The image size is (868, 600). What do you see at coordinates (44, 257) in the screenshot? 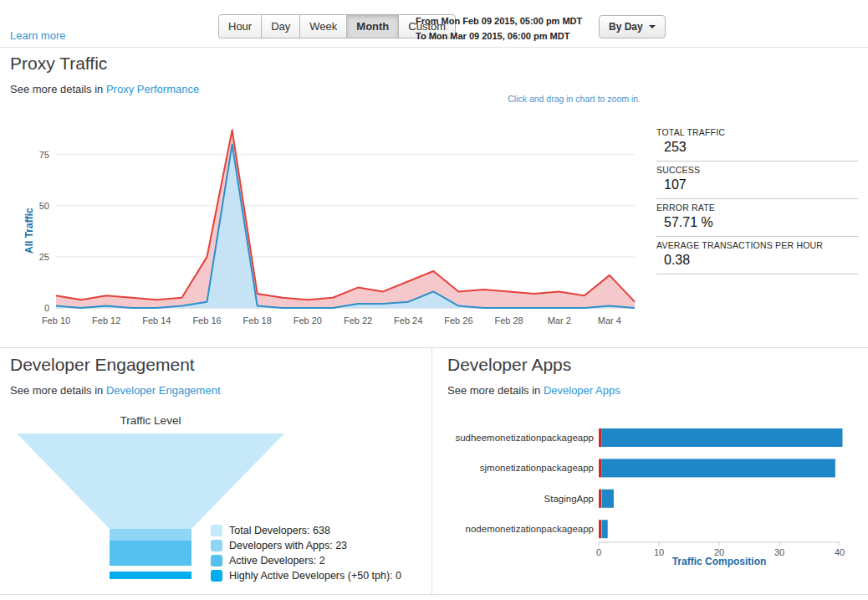
I see `svg-text: 25` at bounding box center [44, 257].